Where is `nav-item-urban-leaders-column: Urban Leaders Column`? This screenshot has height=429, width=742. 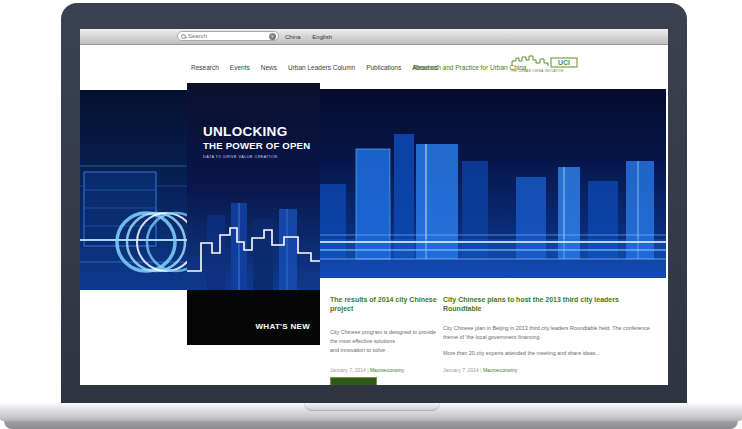 nav-item-urban-leaders-column: Urban Leaders Column is located at coordinates (322, 68).